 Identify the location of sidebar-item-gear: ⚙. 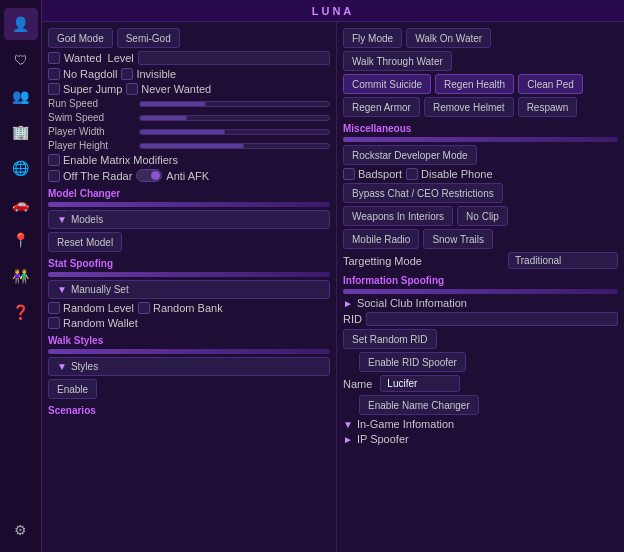
(21, 530).